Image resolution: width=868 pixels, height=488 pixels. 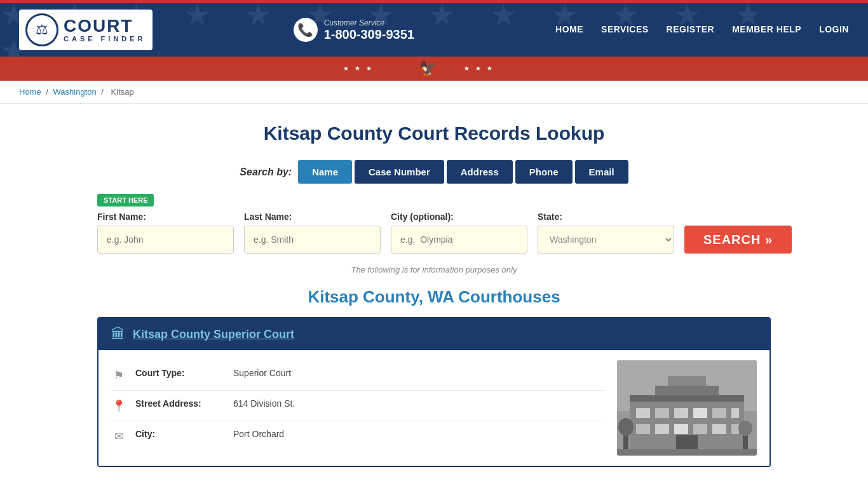 I want to click on logo-area: COURT CASE FINDER, so click(x=86, y=30).